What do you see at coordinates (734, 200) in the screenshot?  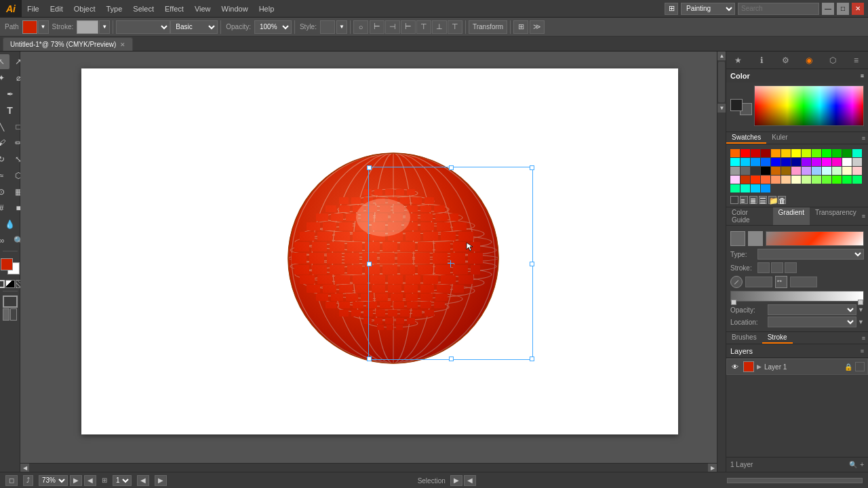 I see `new-swatch-btn` at bounding box center [734, 200].